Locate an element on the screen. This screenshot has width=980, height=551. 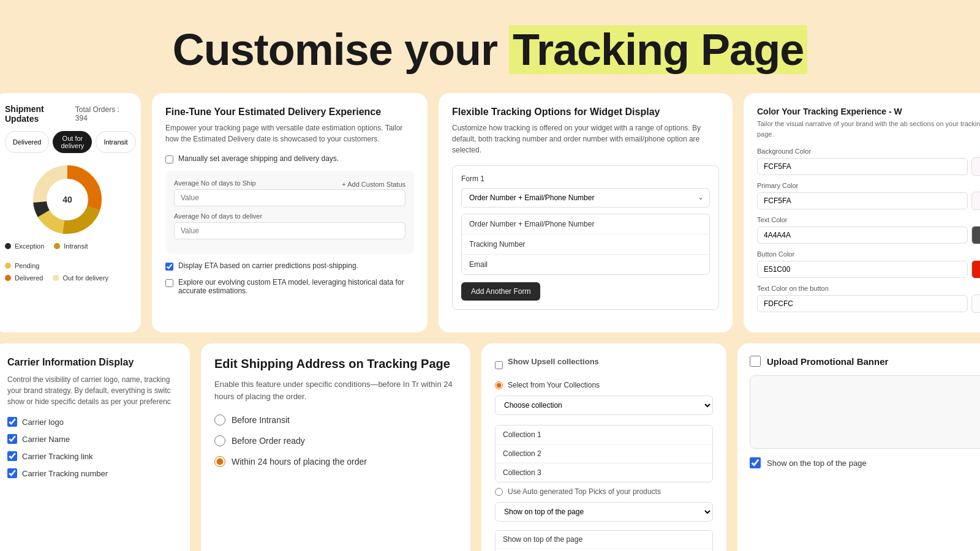
bg-color-label: Background Color is located at coordinates (869, 151).